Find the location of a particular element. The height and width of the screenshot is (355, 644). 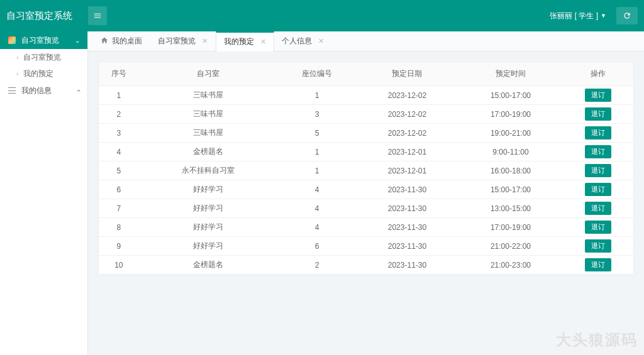

cell-time: 9:00-11:00 is located at coordinates (511, 152).